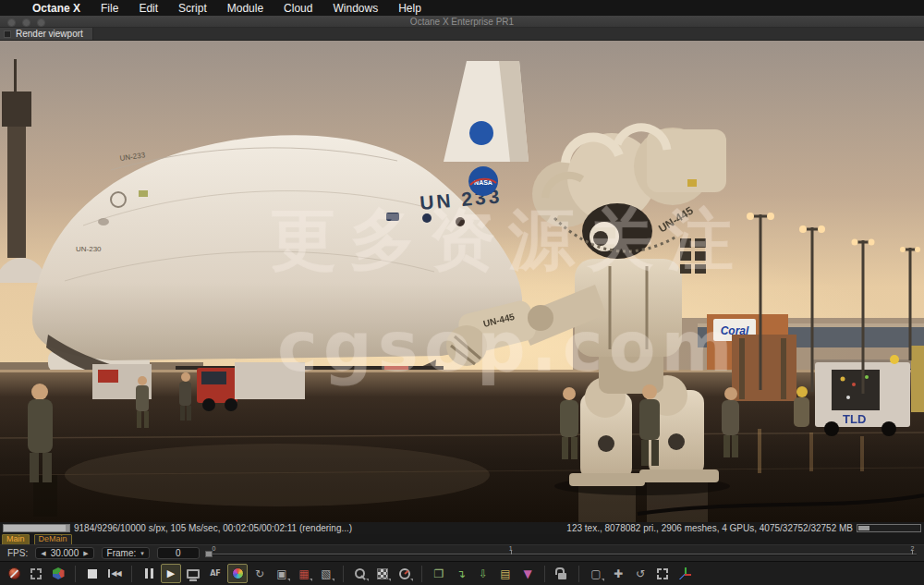 This screenshot has width=924, height=585. I want to click on menu-file: File, so click(109, 8).